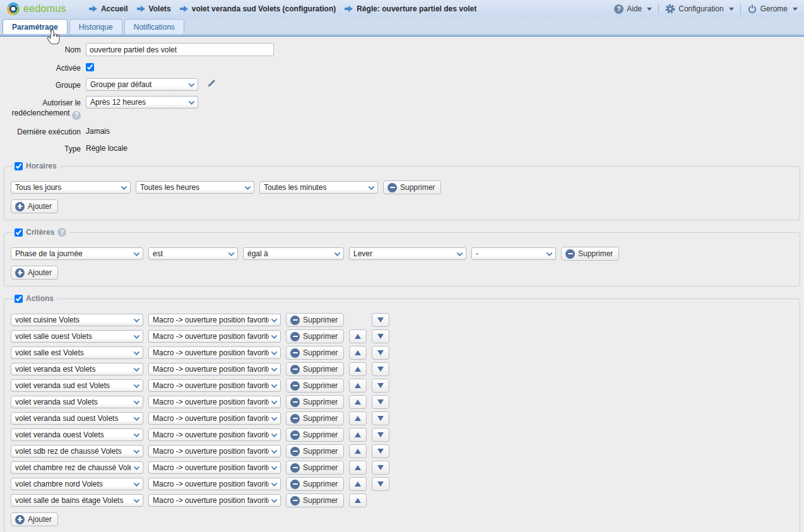 This screenshot has height=532, width=804. What do you see at coordinates (77, 451) in the screenshot?
I see `action-device-select: volet sdb rez de chaussé Volets` at bounding box center [77, 451].